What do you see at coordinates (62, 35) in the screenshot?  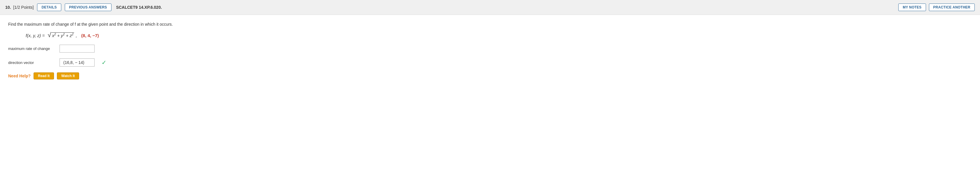 I see `sqrt-content: x2 + y2 + z2` at bounding box center [62, 35].